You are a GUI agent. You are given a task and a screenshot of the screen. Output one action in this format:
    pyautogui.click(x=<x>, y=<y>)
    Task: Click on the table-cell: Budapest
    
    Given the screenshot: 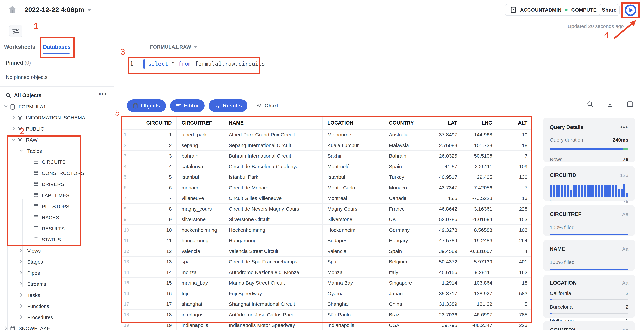 What is the action you would take?
    pyautogui.click(x=353, y=241)
    